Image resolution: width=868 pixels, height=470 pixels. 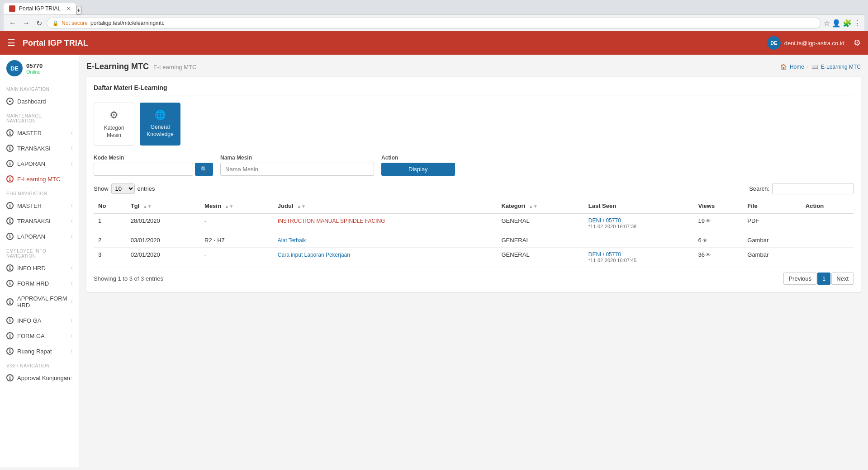 What do you see at coordinates (385, 258) in the screenshot?
I see `cell-judul: Cara input Laporan Pekerjaan` at bounding box center [385, 258].